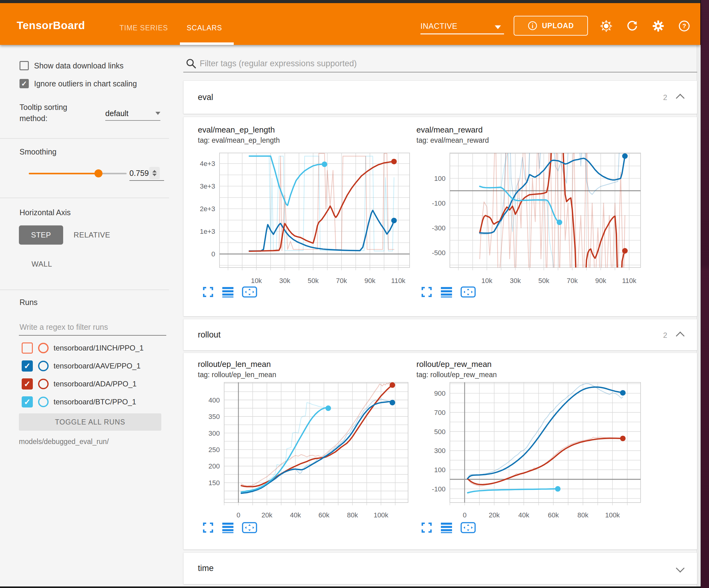 Image resolution: width=709 pixels, height=588 pixels. What do you see at coordinates (440, 72) in the screenshot?
I see `filter-tags-underline` at bounding box center [440, 72].